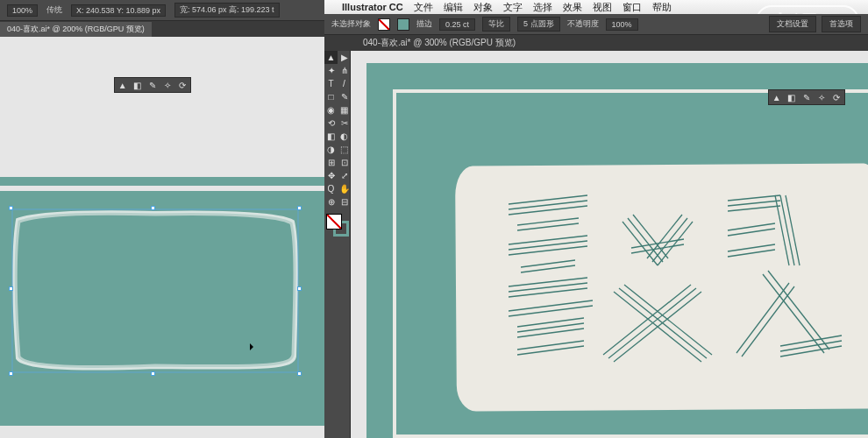 The height and width of the screenshot is (438, 868). Describe the element at coordinates (331, 70) in the screenshot. I see `magic-wand-tool: ✦` at that location.